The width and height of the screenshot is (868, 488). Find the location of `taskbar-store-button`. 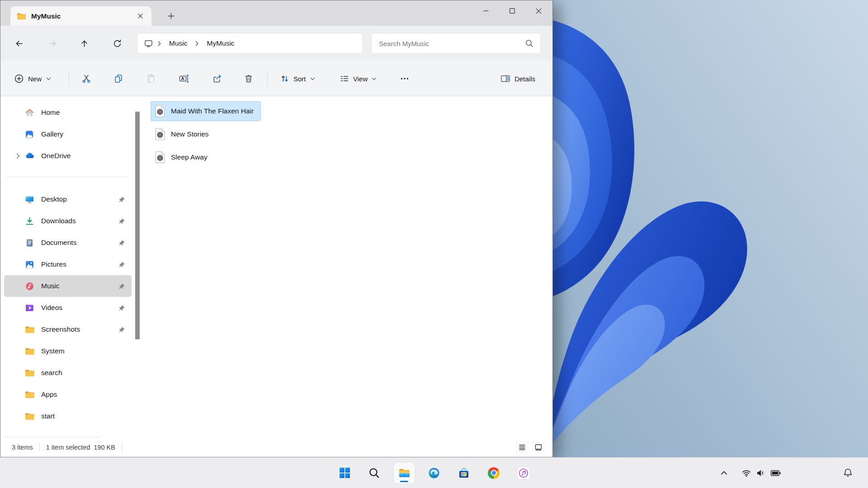

taskbar-store-button is located at coordinates (464, 473).